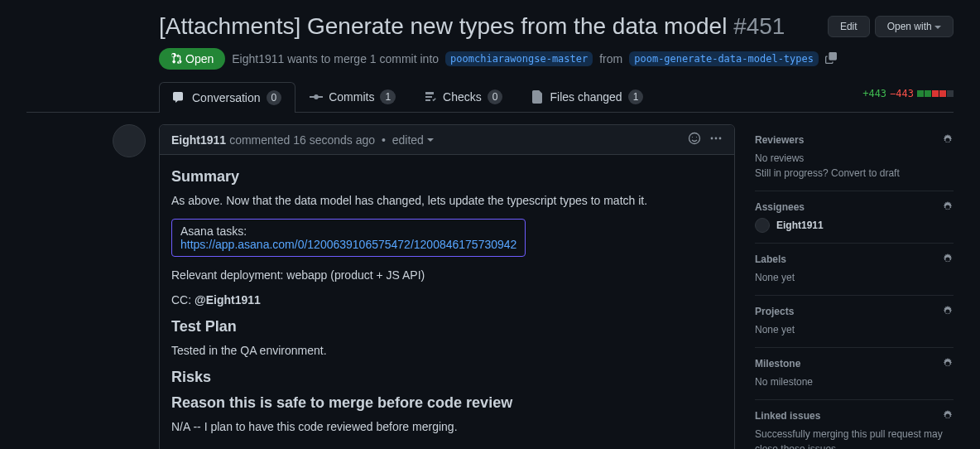  Describe the element at coordinates (788, 416) in the screenshot. I see `linked-issues-title: Linked issues` at that location.